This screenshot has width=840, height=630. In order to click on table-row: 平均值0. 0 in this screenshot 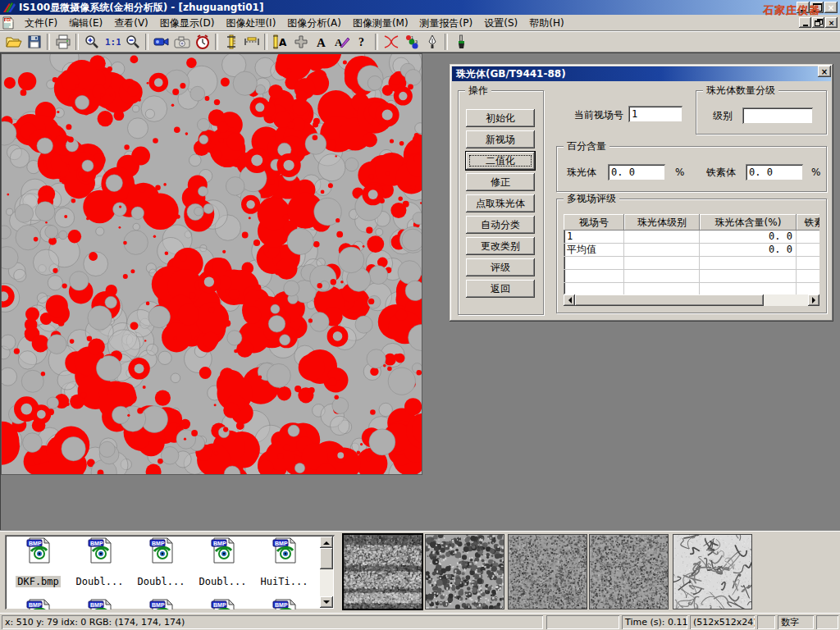, I will do `click(692, 250)`.